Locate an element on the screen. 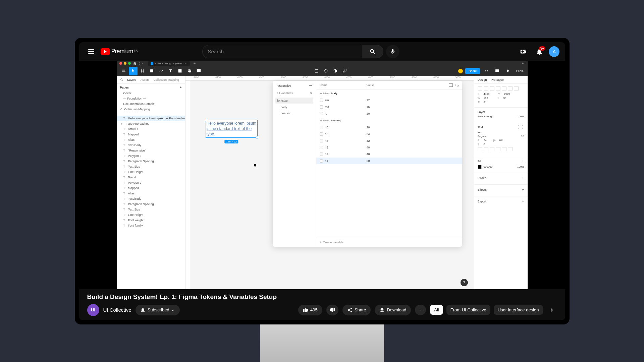 The image size is (644, 362). layer-item: TText/Body is located at coordinates (151, 145).